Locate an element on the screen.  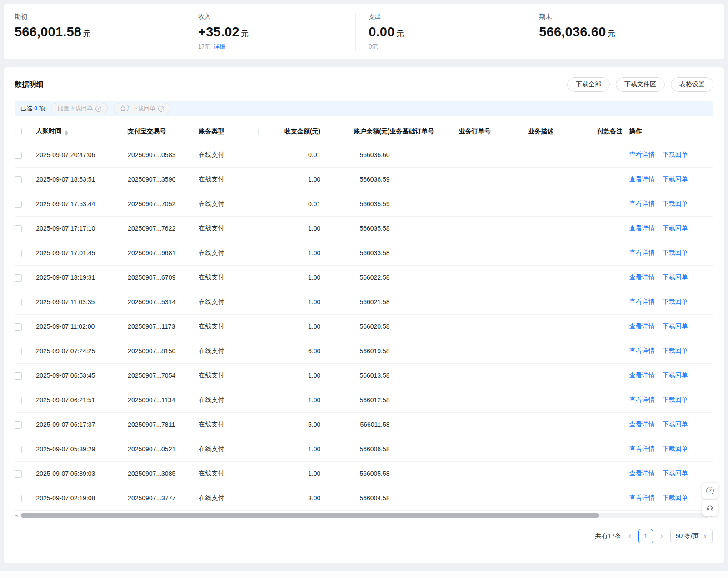
footer-strip is located at coordinates (364, 575).